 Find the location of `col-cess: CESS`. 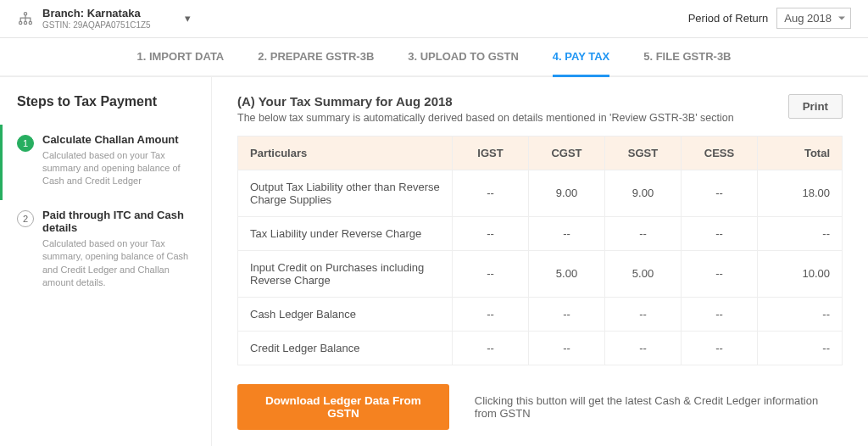

col-cess: CESS is located at coordinates (720, 153).